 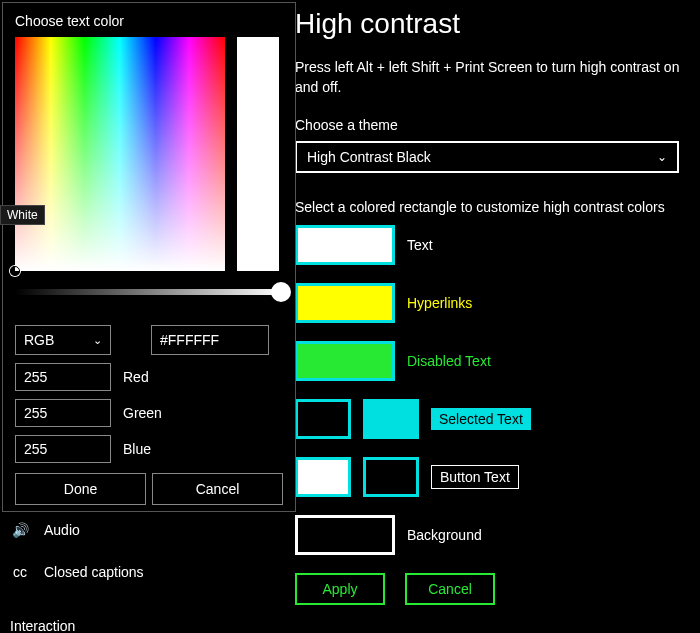 I want to click on red-label: Red, so click(x=136, y=377).